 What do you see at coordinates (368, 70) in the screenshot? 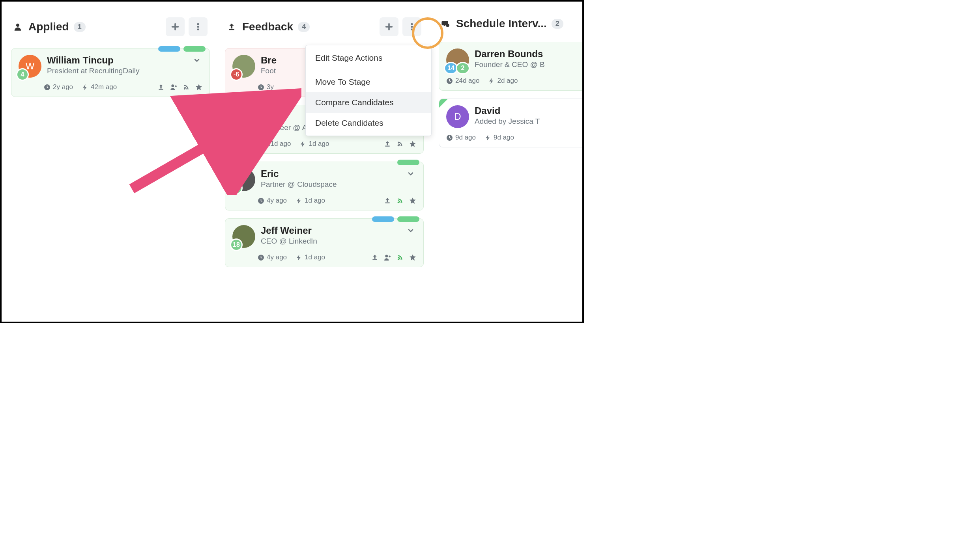
I see `menu-divider` at bounding box center [368, 70].